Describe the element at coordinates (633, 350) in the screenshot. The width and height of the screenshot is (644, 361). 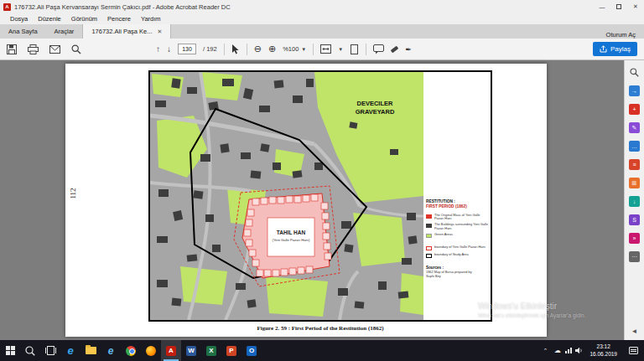
I see `action-center-button` at that location.